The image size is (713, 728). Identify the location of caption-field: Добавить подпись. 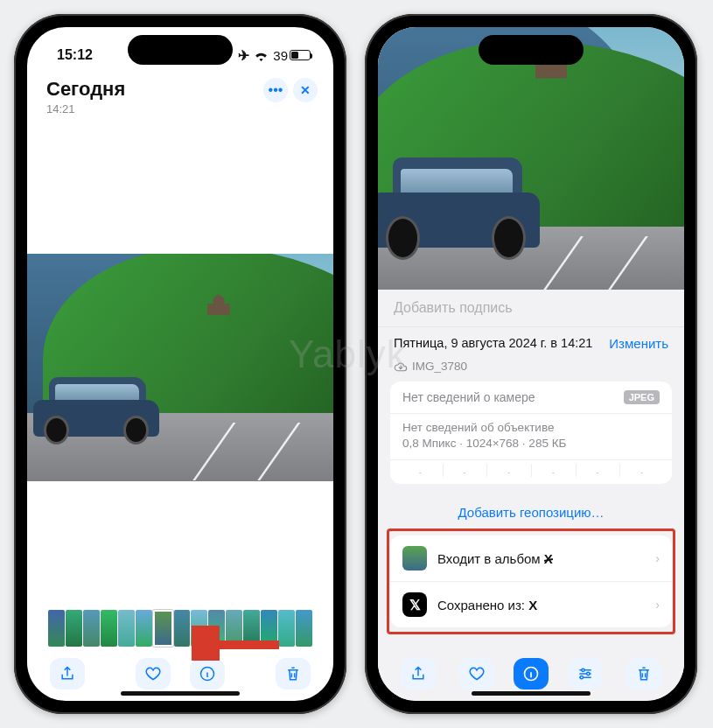
(531, 308).